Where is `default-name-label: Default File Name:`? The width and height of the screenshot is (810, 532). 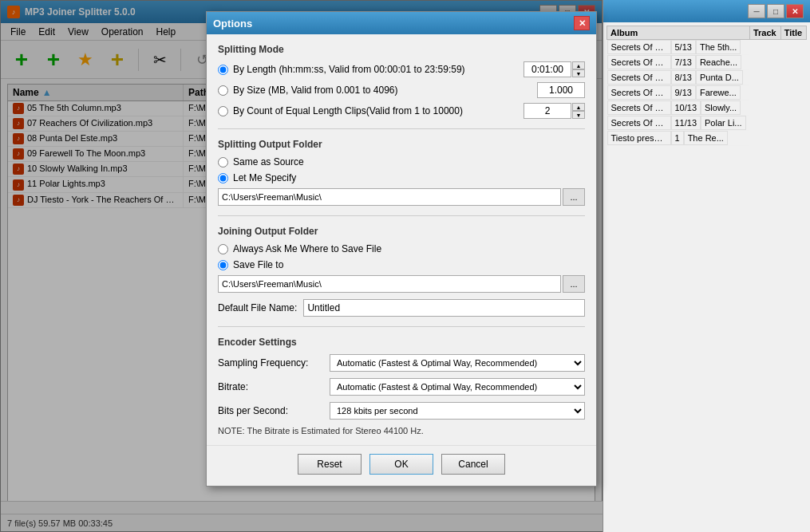 default-name-label: Default File Name: is located at coordinates (257, 308).